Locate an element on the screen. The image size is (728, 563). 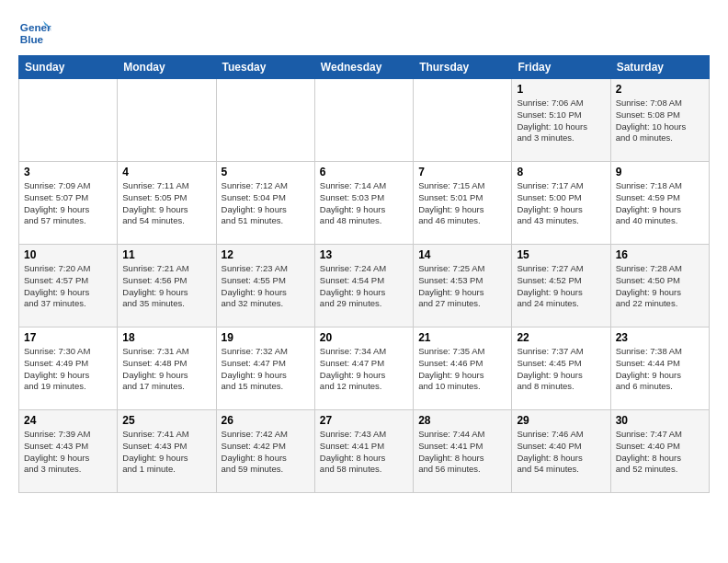
cell-info: Sunrise: 7:15 AM Sunset: 5:01 PM Dayligh… is located at coordinates (462, 204).